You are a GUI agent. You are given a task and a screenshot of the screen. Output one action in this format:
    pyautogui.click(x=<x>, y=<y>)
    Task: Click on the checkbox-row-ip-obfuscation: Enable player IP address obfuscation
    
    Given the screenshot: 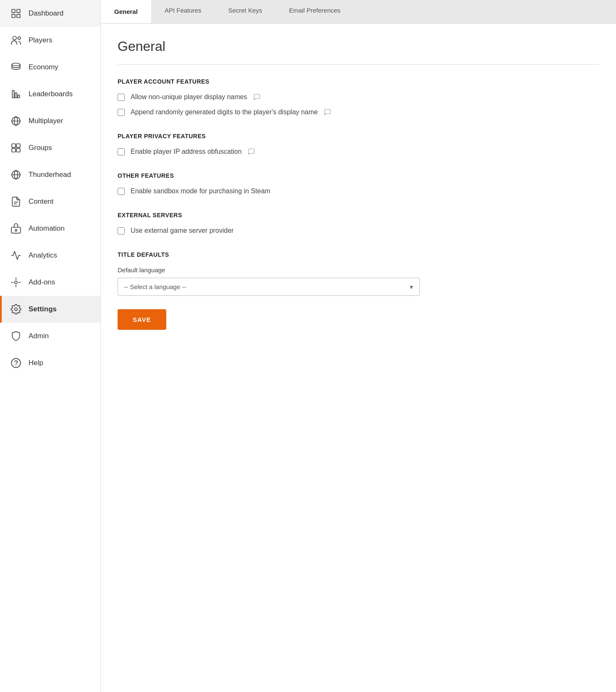 What is the action you would take?
    pyautogui.click(x=359, y=152)
    